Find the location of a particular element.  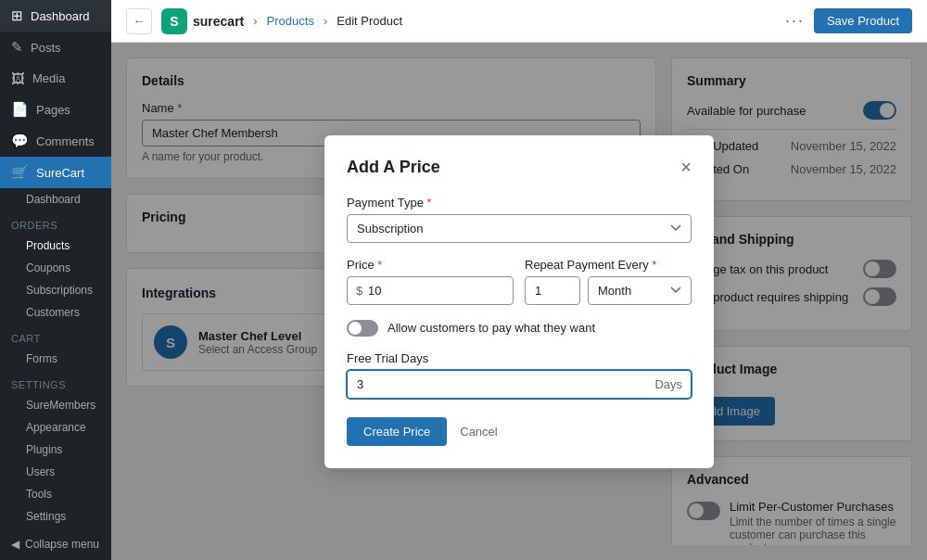

price-field: Price * $ is located at coordinates (430, 282).